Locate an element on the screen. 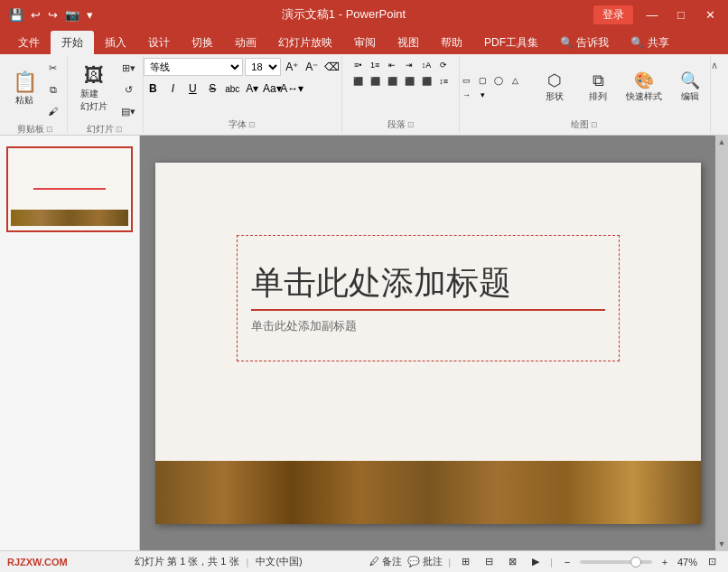  new-slide-label: 新建幻灯片 is located at coordinates (94, 100).